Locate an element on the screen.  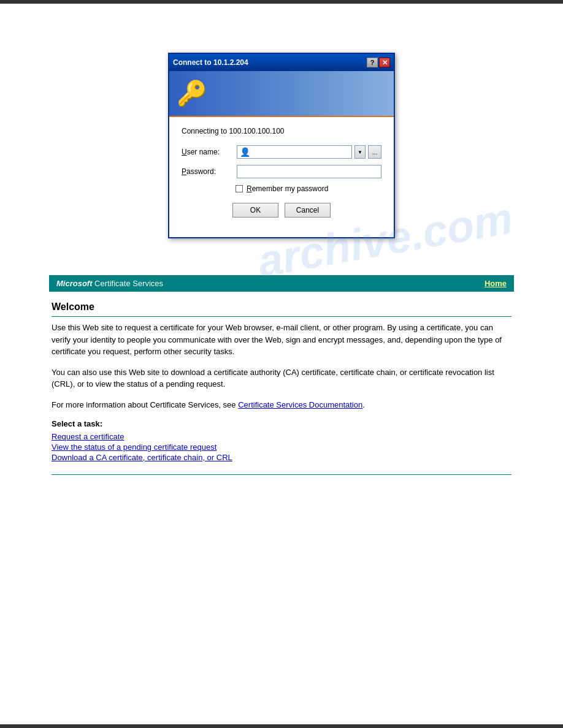
cert-header-title: Microsoft Certificate Services is located at coordinates (110, 283).